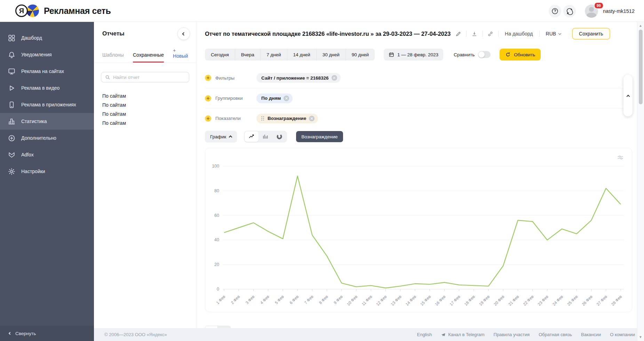  Describe the element at coordinates (47, 105) in the screenshot. I see `sidebar-item-4: Реклама в приложениях` at that location.